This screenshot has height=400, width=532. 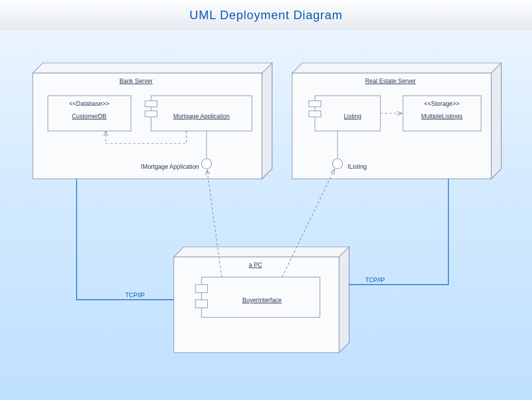 I want to click on listing-interface-circle, so click(x=338, y=164).